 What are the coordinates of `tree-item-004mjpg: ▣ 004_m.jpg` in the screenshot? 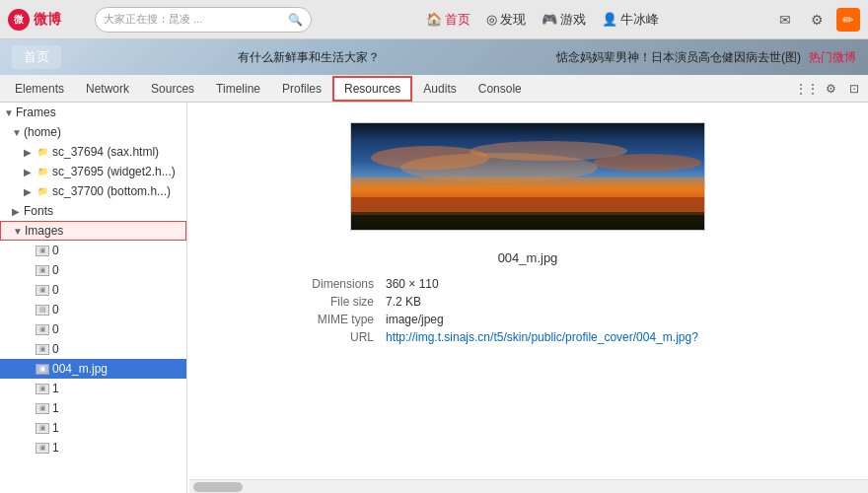 It's located at (93, 369).